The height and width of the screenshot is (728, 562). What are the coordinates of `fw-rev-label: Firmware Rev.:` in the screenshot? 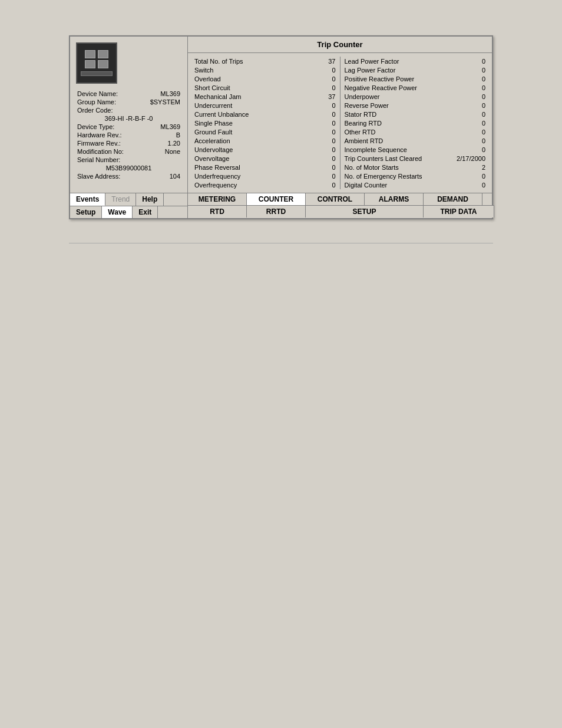 It's located at (107, 143).